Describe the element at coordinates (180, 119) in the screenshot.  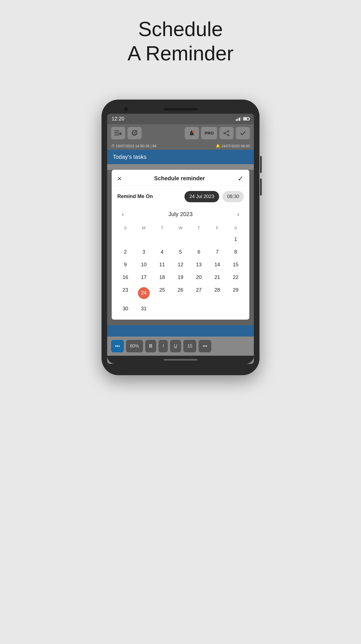
I see `status-bar: 12:20` at that location.